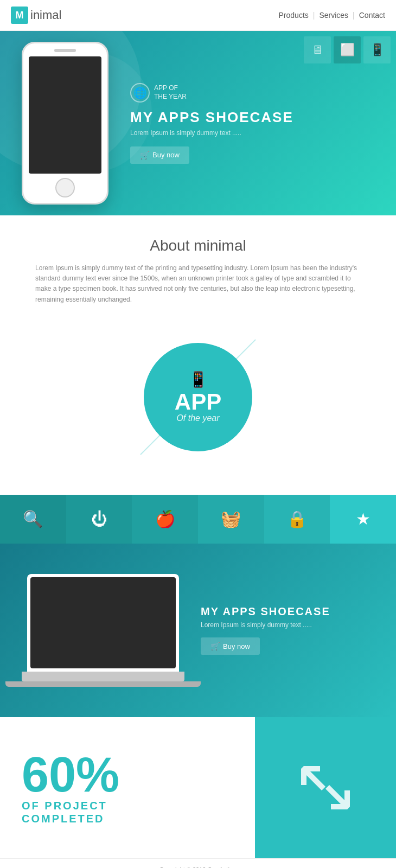  I want to click on hero-title: MY APPS SHOECASE, so click(212, 117).